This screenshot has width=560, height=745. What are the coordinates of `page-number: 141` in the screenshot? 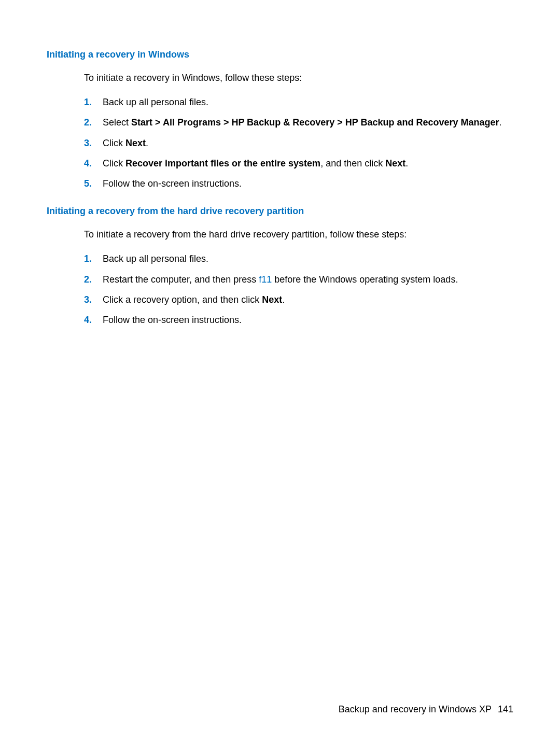 It's located at (506, 709).